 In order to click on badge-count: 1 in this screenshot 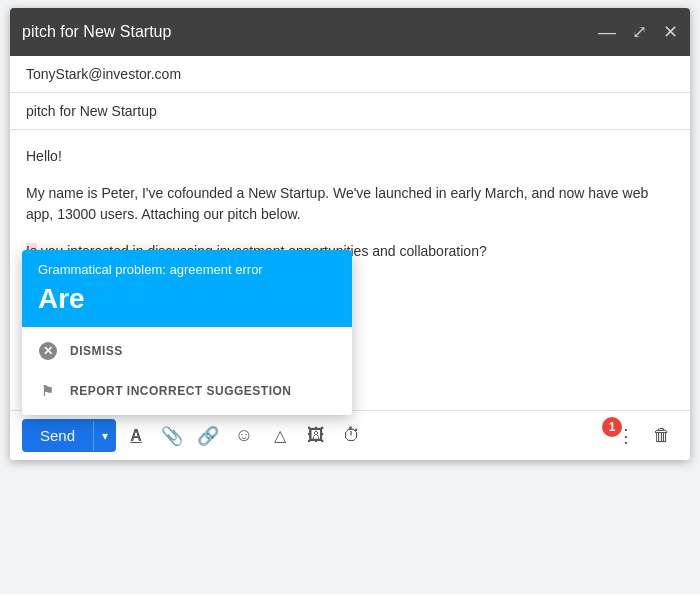, I will do `click(612, 427)`.